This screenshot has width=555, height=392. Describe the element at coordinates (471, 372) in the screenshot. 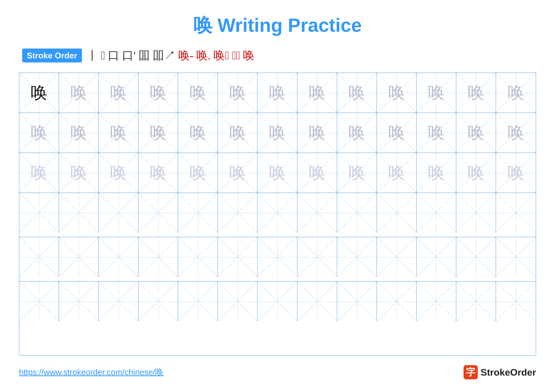

I see `logo-icon: 字` at that location.